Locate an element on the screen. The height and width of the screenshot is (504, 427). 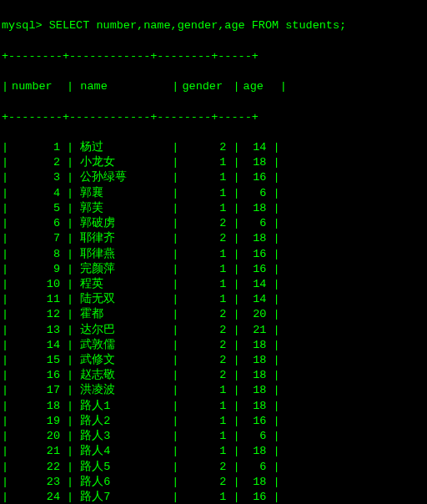
cell-name: 郭芙 is located at coordinates (126, 209).